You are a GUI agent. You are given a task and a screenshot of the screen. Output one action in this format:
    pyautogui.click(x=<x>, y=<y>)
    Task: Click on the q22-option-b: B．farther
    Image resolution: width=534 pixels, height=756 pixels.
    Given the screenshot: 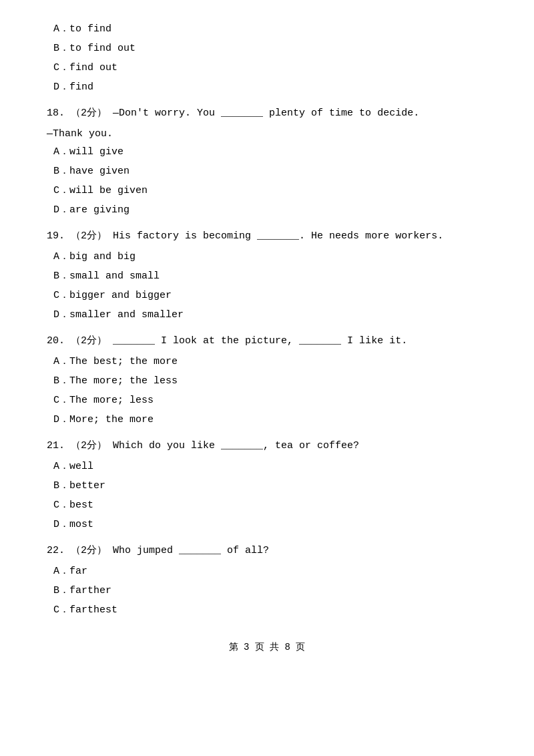 What is the action you would take?
    pyautogui.click(x=267, y=590)
    